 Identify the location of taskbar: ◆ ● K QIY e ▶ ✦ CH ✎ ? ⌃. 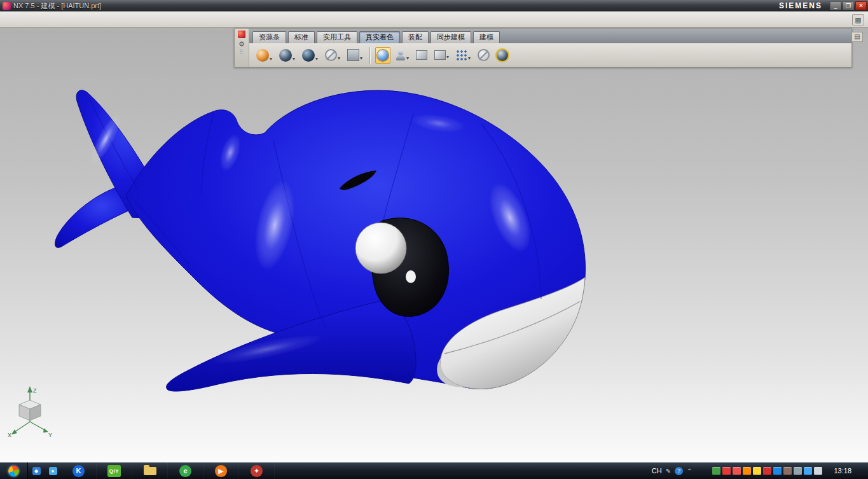
(434, 471).